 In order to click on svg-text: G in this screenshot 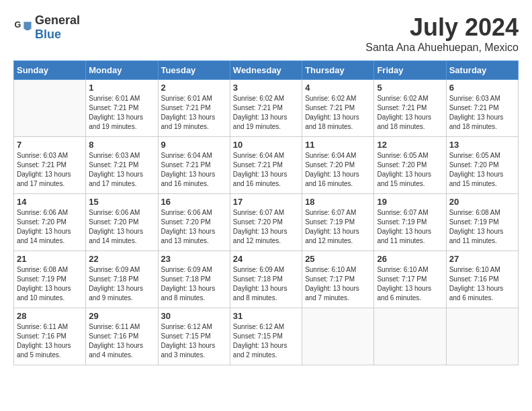, I will do `click(17, 25)`.